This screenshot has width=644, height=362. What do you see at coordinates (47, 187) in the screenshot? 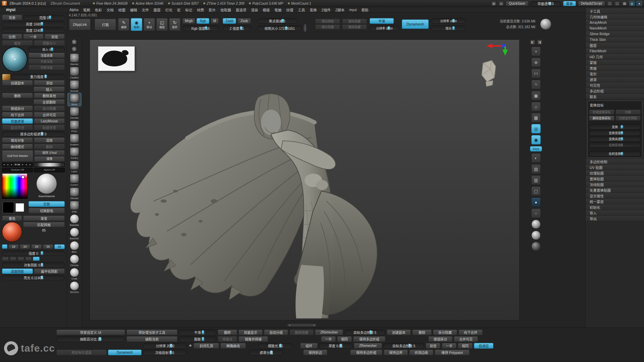
I see `material-preview: BasicMaterial` at bounding box center [47, 187].